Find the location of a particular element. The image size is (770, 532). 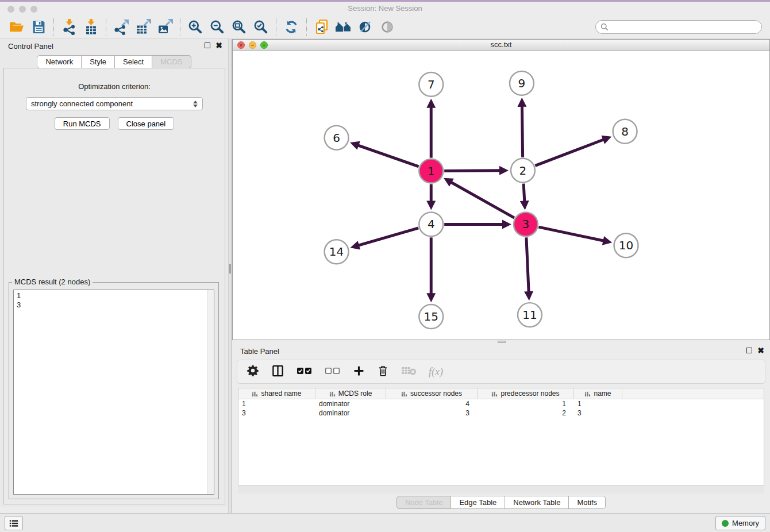

vertical-splitter is located at coordinates (230, 276).